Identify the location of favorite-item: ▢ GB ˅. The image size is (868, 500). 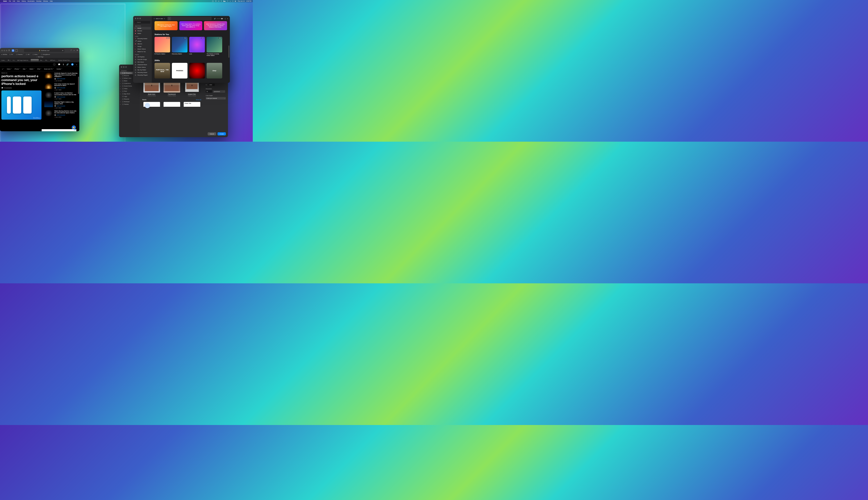
(28, 55).